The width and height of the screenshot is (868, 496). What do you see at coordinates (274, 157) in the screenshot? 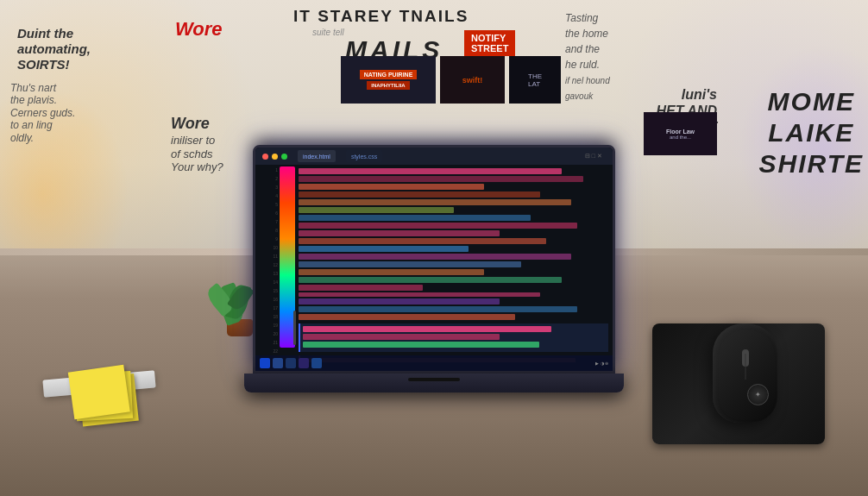
I see `window-minimize-dot` at bounding box center [274, 157].